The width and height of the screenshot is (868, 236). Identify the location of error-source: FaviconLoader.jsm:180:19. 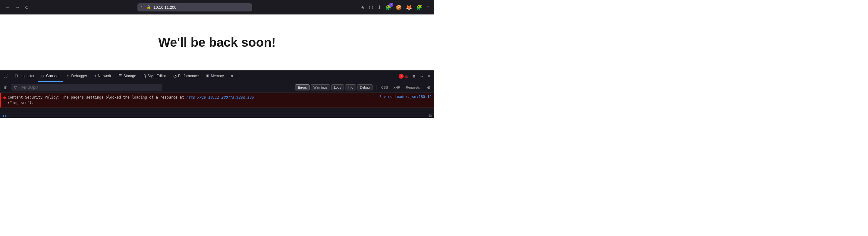
(406, 97).